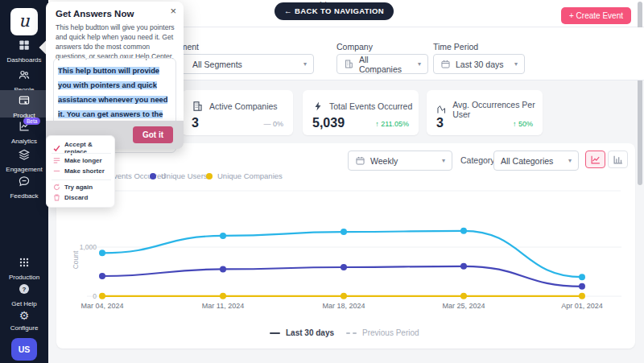  I want to click on retry-icon, so click(56, 187).